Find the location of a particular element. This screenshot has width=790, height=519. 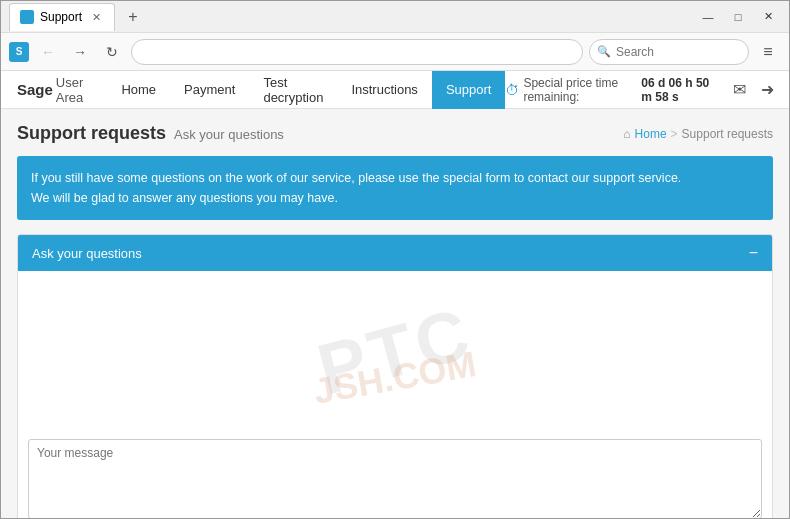

search-wrapper: 🔍 is located at coordinates (669, 52).